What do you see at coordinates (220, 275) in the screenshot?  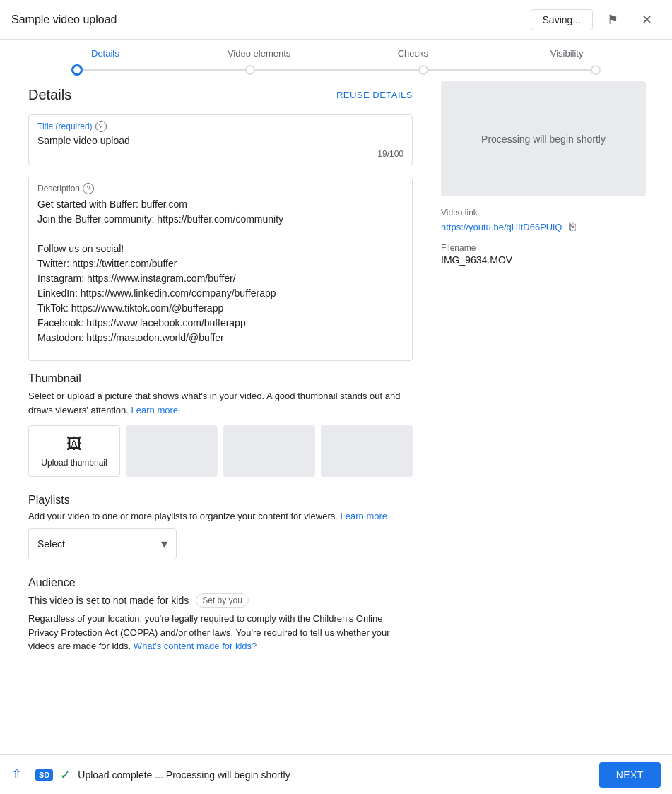 I see `description-input` at bounding box center [220, 275].